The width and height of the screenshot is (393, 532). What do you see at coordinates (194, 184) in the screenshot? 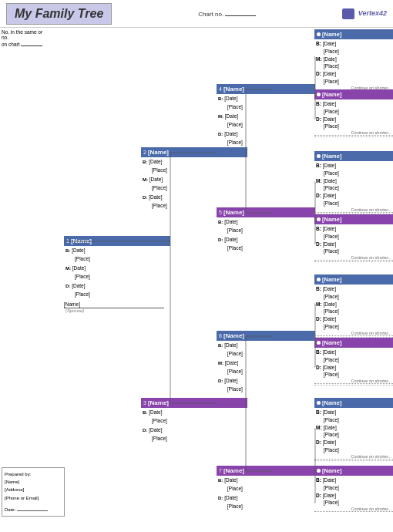
I see `person-2-fields: B: [Date] [Place] M: [Date] [Place] D: […` at bounding box center [194, 184].